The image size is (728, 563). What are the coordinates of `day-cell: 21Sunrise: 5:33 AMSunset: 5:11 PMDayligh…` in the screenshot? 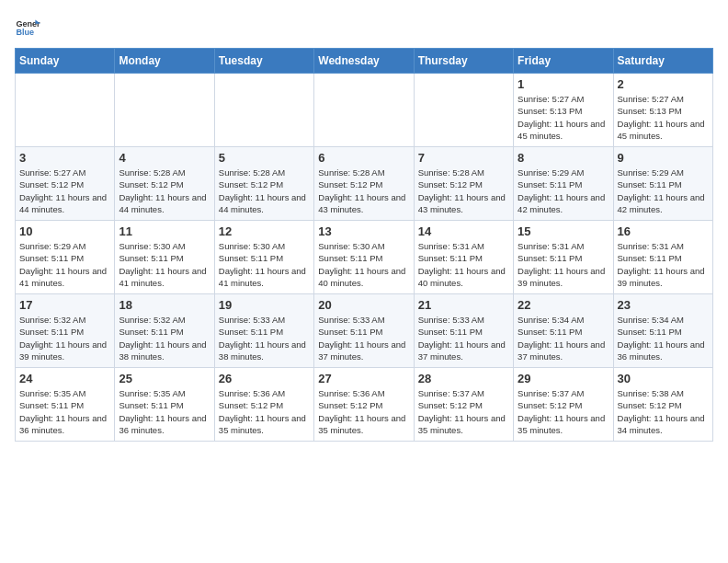 It's located at (463, 331).